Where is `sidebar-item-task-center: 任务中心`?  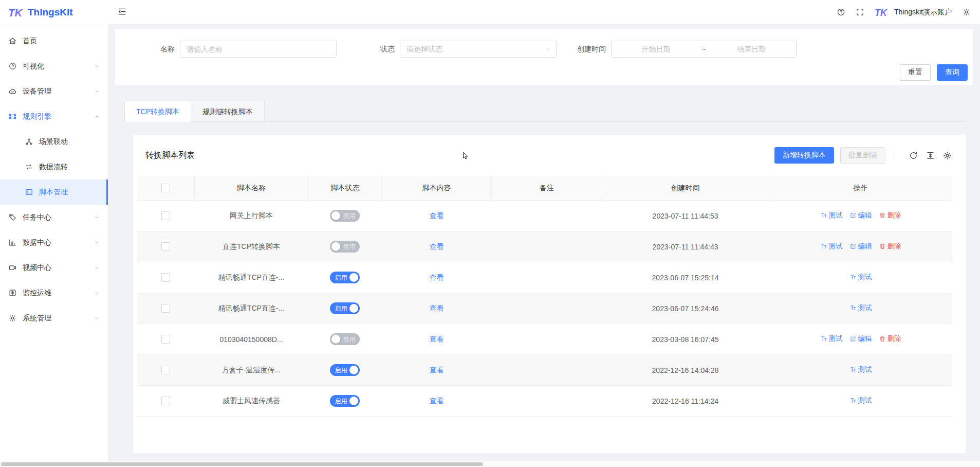 sidebar-item-task-center: 任务中心 is located at coordinates (54, 217).